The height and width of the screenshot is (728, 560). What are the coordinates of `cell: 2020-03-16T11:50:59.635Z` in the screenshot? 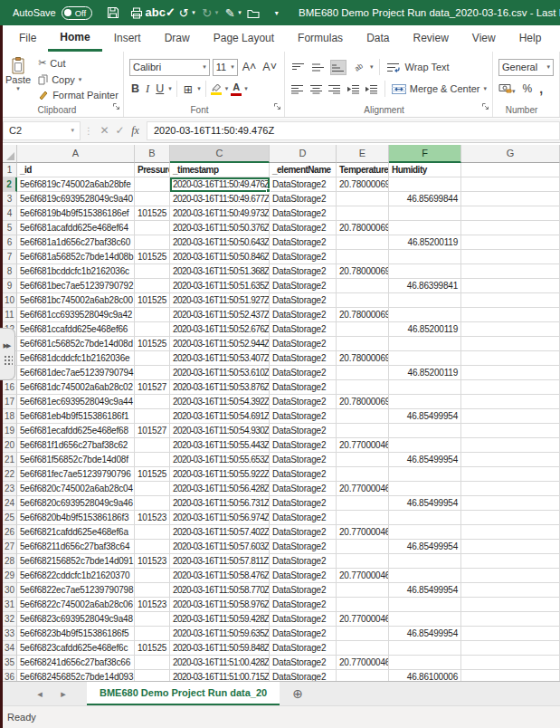 It's located at (220, 634).